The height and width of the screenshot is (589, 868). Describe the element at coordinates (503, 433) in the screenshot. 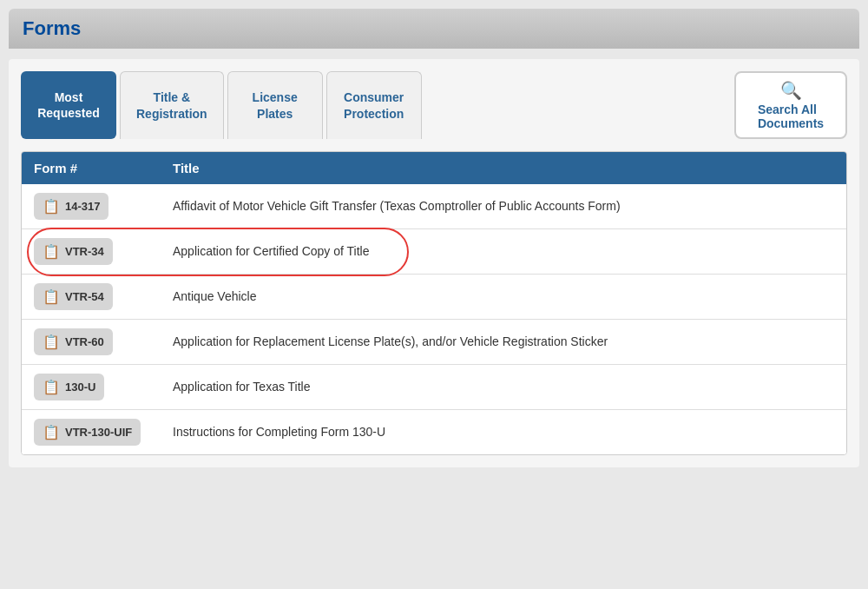

I see `form-title: Instructions for Completing Form 130-U` at that location.